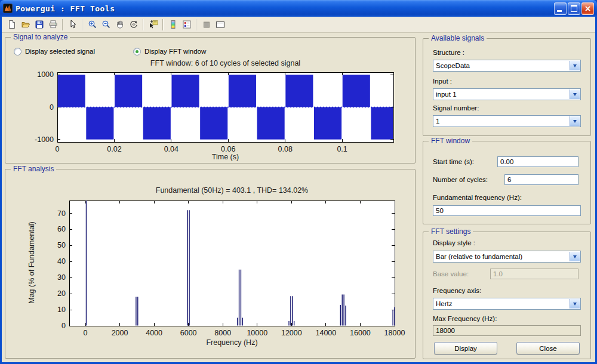  I want to click on frequency-axis-select: Hertz, so click(507, 304).